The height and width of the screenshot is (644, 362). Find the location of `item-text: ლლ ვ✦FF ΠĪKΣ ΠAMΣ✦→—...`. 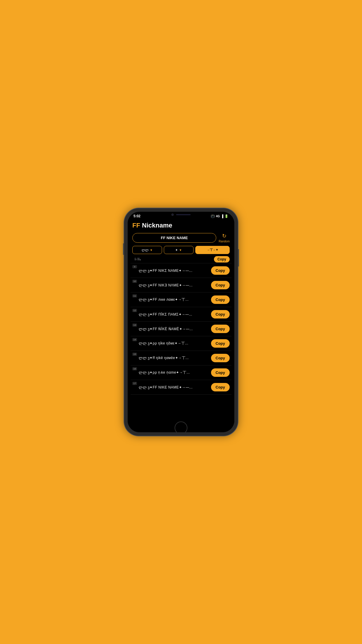

item-text: ლლ ვ✦FF ΠĪKΣ ΠAMΣ✦→—... is located at coordinates (172, 314).